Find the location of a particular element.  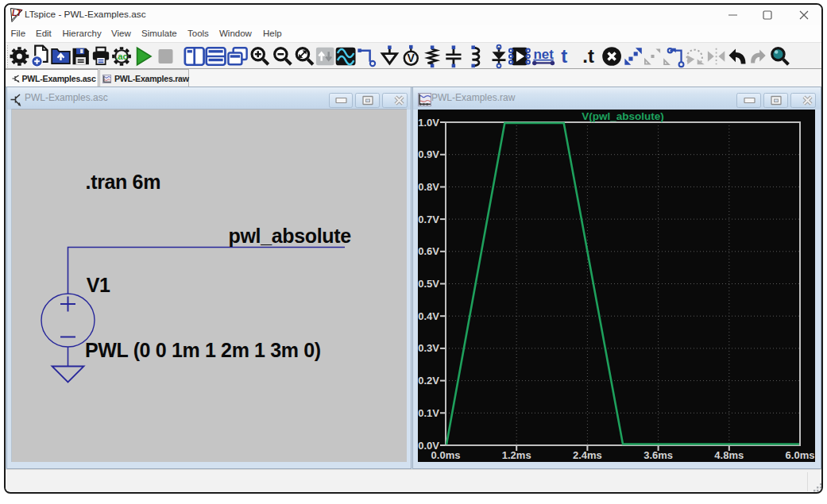

svg-text: 0.1V is located at coordinates (429, 413).